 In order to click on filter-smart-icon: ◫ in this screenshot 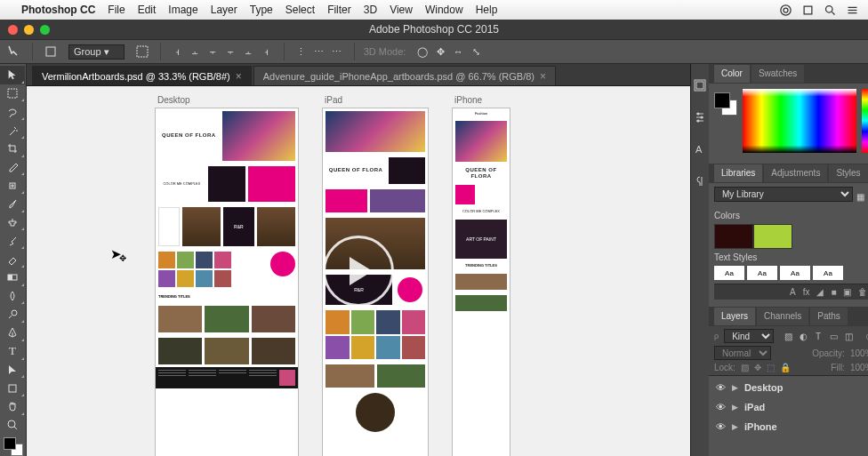, I will do `click(848, 336)`.